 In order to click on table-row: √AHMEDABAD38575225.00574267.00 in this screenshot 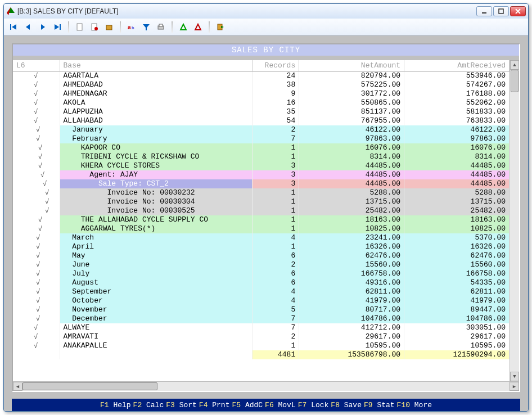, I will do `click(261, 85)`.